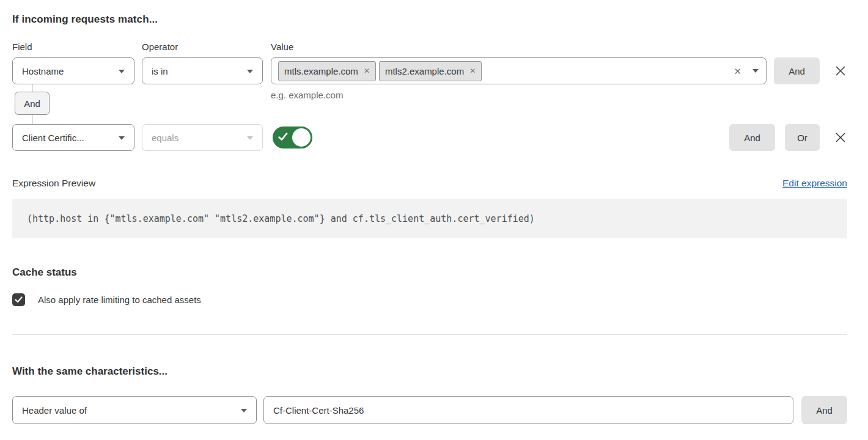  Describe the element at coordinates (73, 71) in the screenshot. I see `field-select-row1: Hostname` at that location.